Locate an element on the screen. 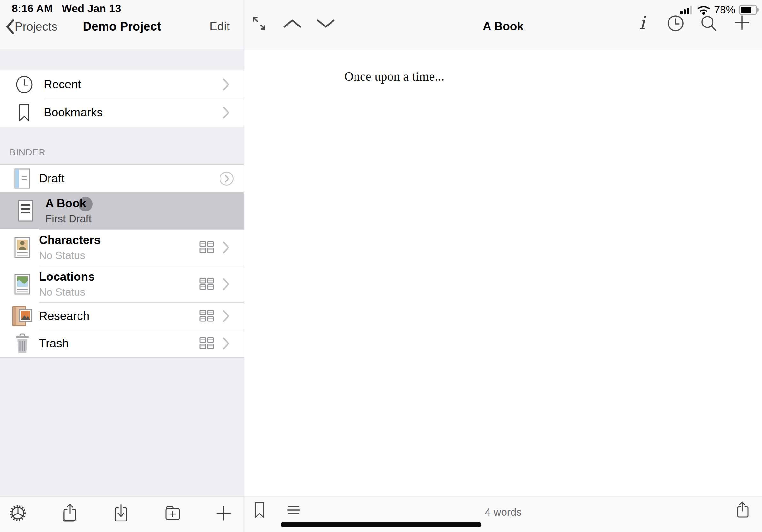 This screenshot has width=762, height=532. binder-row-research: Research is located at coordinates (122, 316).